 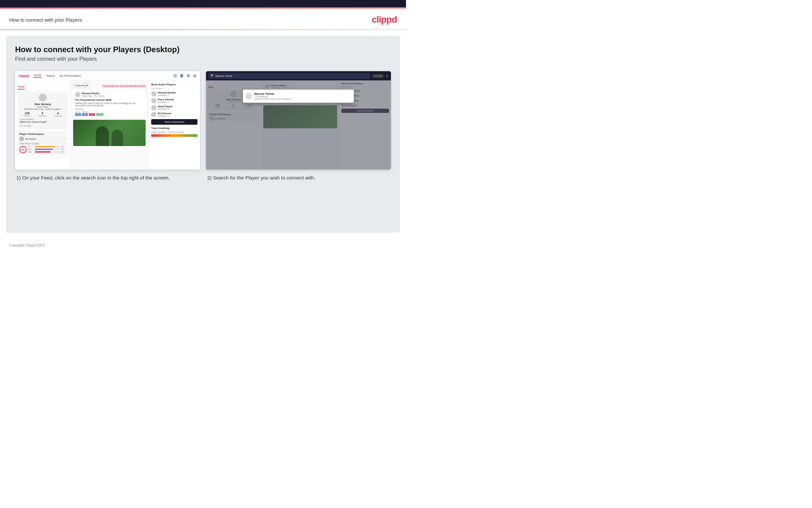 What do you see at coordinates (43, 109) in the screenshot?
I see `profile-club-1: Mill Ride Golf Club, United Kingdom` at bounding box center [43, 109].